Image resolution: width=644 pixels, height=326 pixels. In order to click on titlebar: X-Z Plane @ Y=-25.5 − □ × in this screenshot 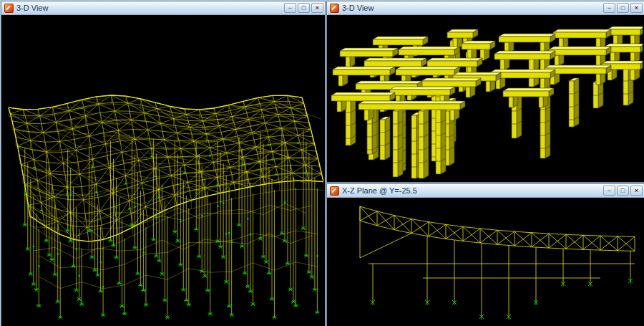, I will do `click(485, 191)`.